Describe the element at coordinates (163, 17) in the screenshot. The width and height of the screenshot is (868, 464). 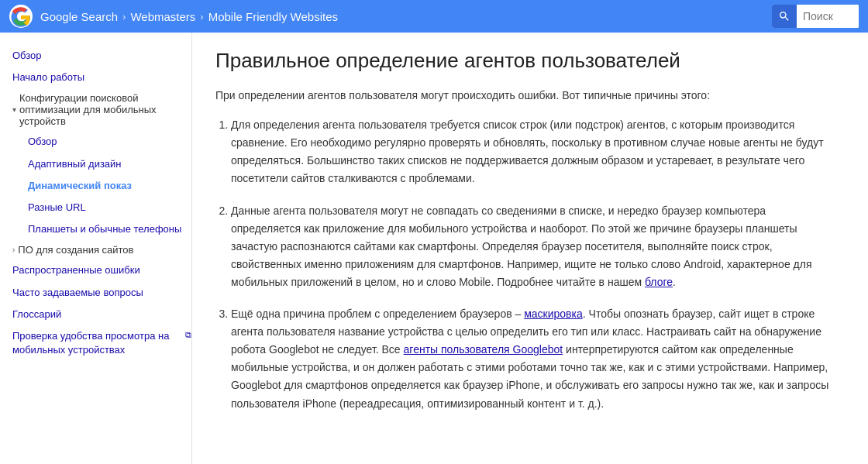
I see `breadcrumb-webmasters: Webmasters` at that location.